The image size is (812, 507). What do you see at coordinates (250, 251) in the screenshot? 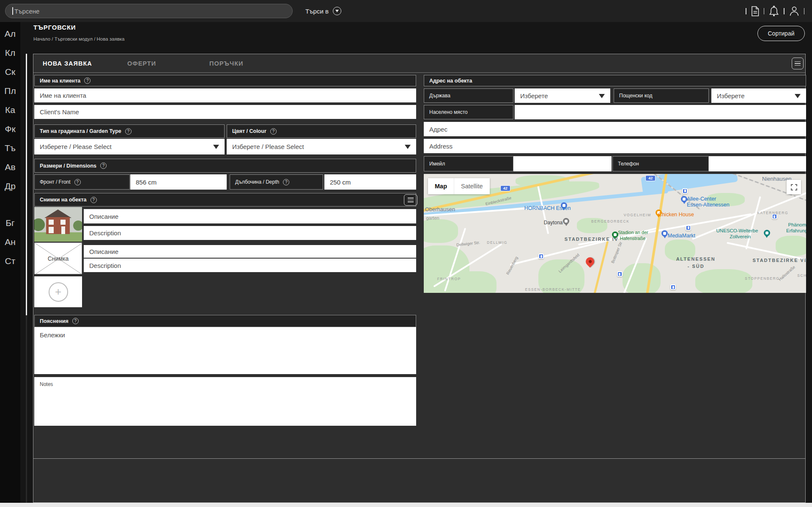
I see `photo2-desc-bg-input` at bounding box center [250, 251].